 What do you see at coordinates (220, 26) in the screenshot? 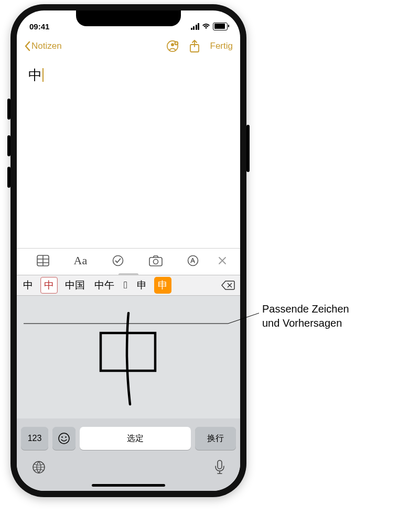
I see `battery-icon` at bounding box center [220, 26].